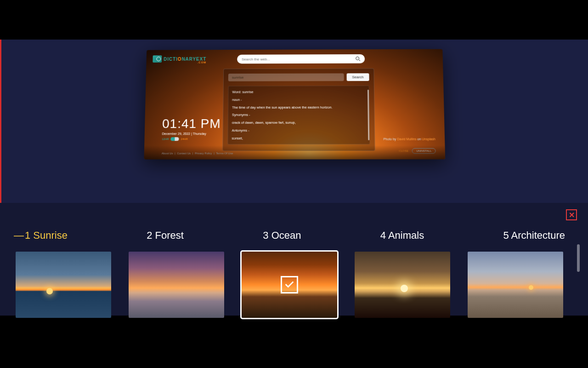 The height and width of the screenshot is (368, 588). I want to click on search-icon, so click(358, 59).